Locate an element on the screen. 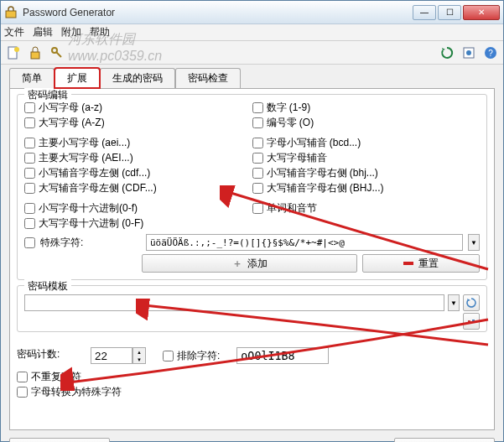 This screenshot has width=504, height=442. tab-simple: 简单 is located at coordinates (32, 78).